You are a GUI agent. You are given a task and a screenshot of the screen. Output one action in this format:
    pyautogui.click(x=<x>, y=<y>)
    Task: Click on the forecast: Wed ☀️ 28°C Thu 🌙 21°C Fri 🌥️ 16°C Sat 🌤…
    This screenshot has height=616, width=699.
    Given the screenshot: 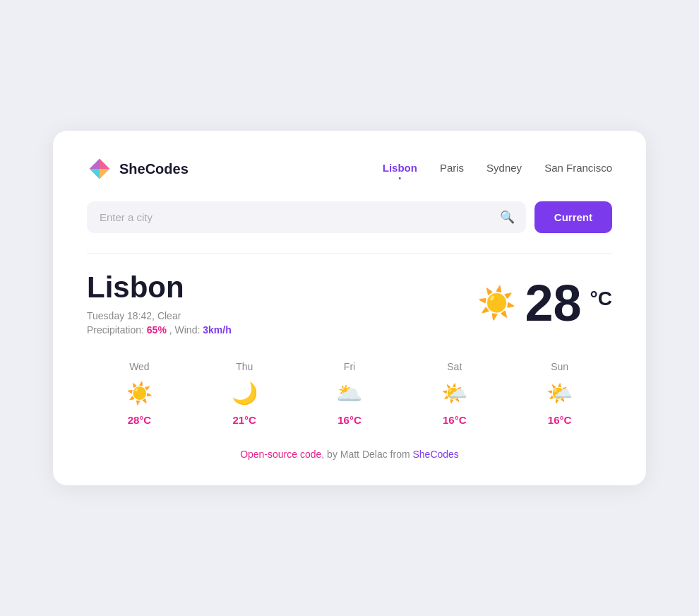 What is the action you would take?
    pyautogui.click(x=350, y=393)
    